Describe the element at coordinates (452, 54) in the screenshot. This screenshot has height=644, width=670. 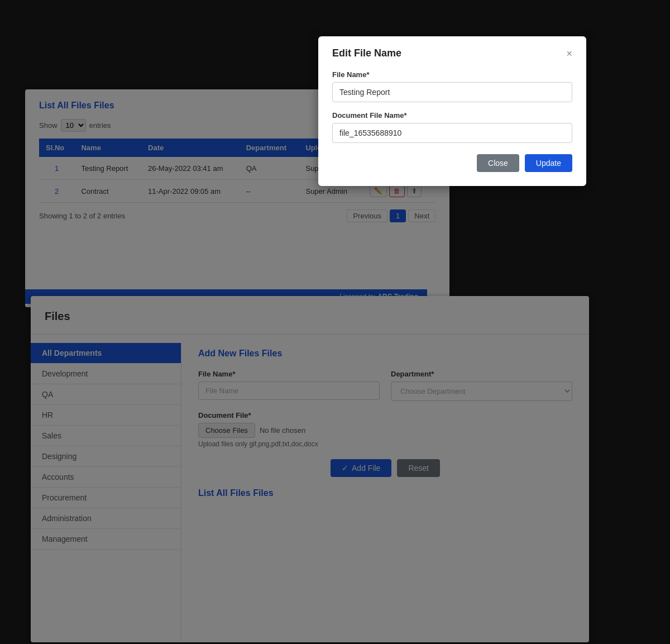
I see `modal-header: Edit File Name ×` at that location.